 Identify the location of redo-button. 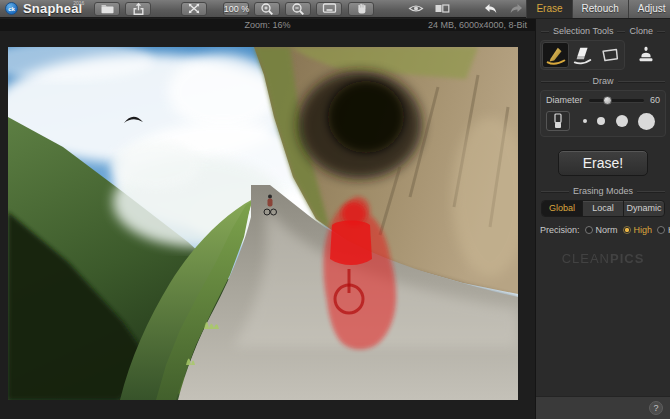
(516, 9).